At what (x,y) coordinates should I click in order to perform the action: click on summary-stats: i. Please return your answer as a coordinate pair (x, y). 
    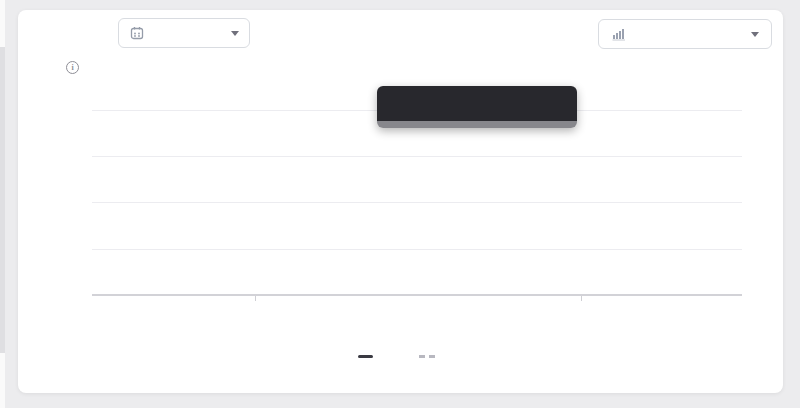
    Looking at the image, I should click on (58, 68).